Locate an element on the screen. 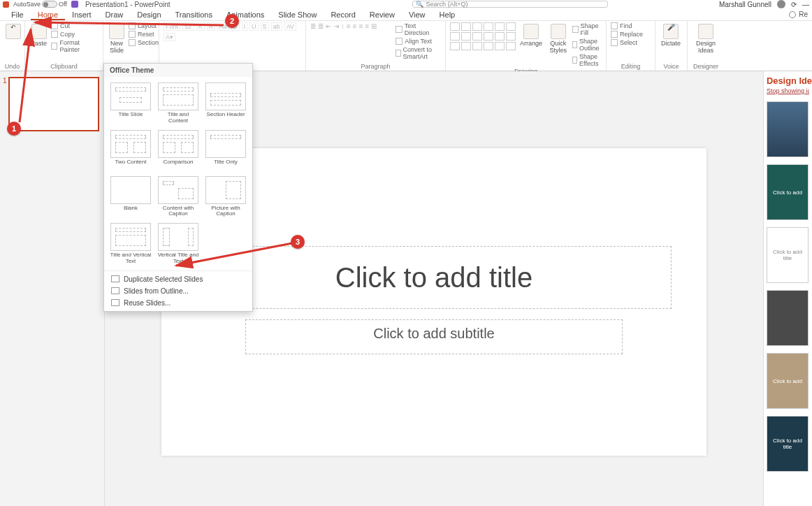 Image resolution: width=812 pixels, height=506 pixels. replace-button: Replace is located at coordinates (627, 34).